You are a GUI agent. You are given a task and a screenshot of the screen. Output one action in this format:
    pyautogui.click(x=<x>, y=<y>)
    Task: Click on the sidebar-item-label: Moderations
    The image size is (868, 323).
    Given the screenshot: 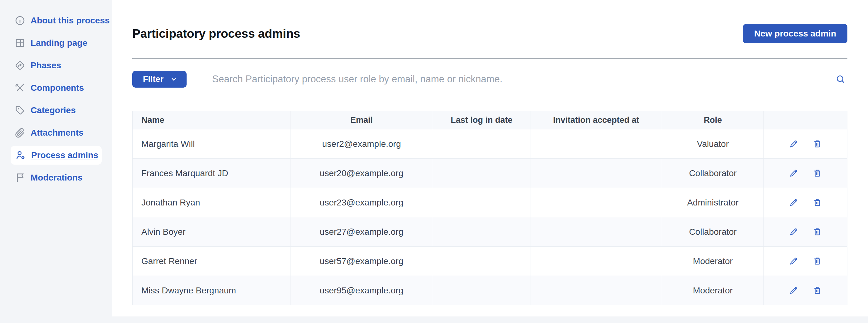 What is the action you would take?
    pyautogui.click(x=57, y=178)
    